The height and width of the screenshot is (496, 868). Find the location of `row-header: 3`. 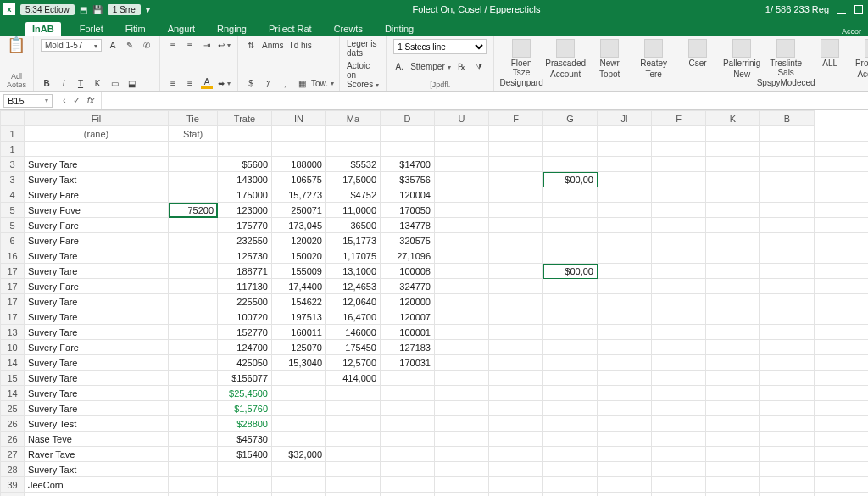

row-header: 3 is located at coordinates (13, 164).